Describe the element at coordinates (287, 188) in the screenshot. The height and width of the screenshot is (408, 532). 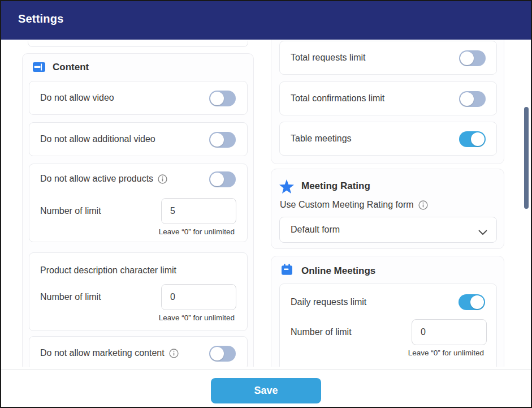
I see `star-icon` at that location.